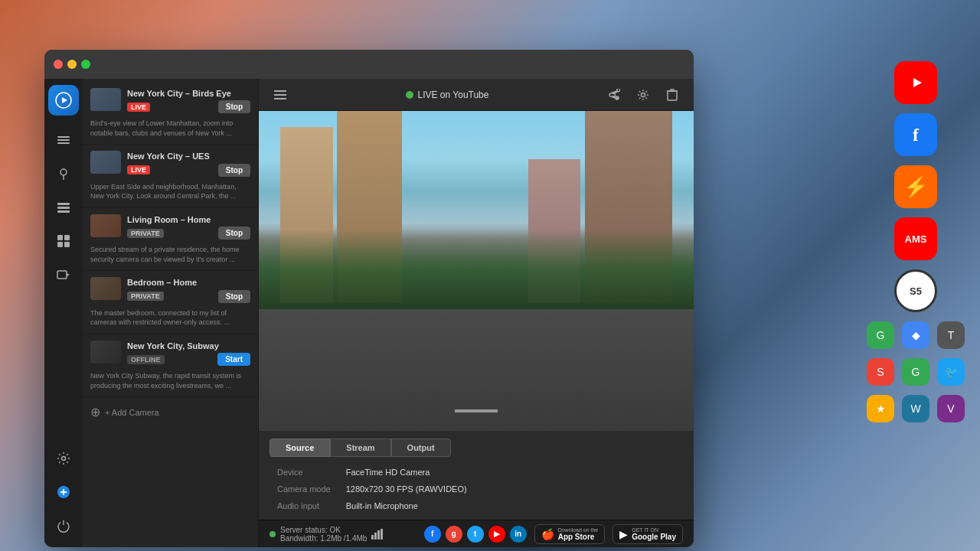 This screenshot has height=551, width=980. Describe the element at coordinates (433, 534) in the screenshot. I see `facebook-social-icon: f` at that location.